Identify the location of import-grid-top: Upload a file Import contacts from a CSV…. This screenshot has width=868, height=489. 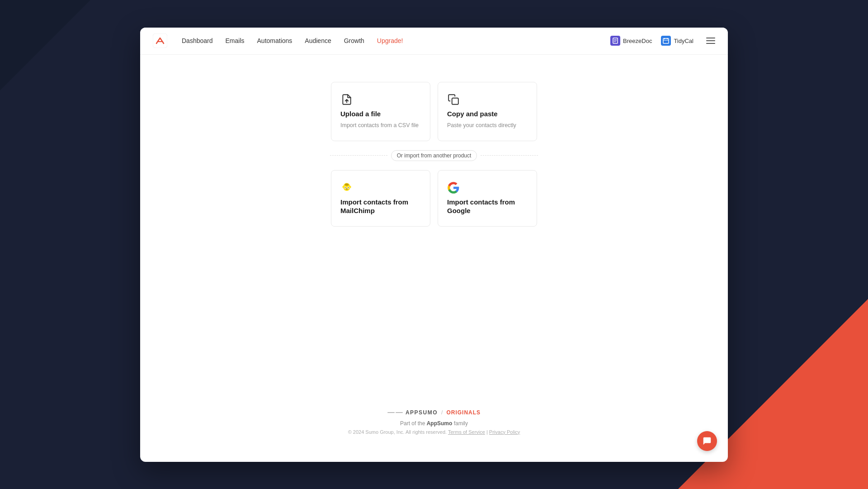
(434, 111).